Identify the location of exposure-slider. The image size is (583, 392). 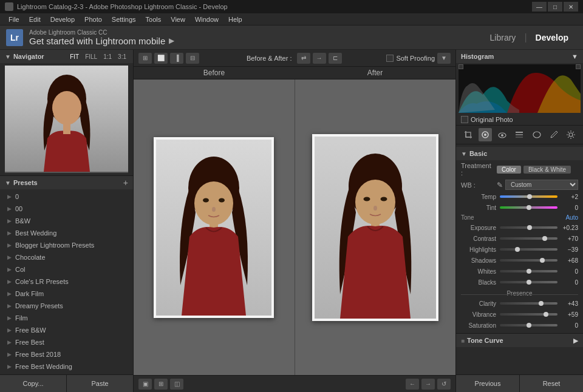
(528, 228).